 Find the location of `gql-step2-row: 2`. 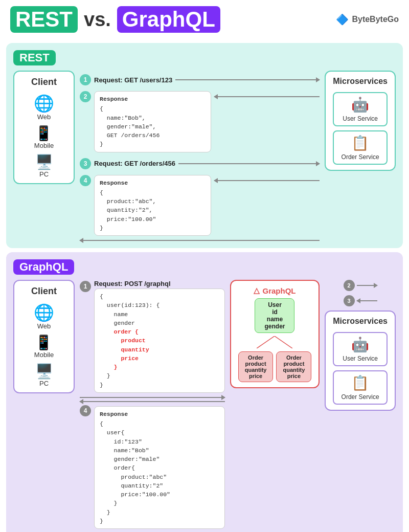

gql-step2-row: 2 is located at coordinates (360, 285).